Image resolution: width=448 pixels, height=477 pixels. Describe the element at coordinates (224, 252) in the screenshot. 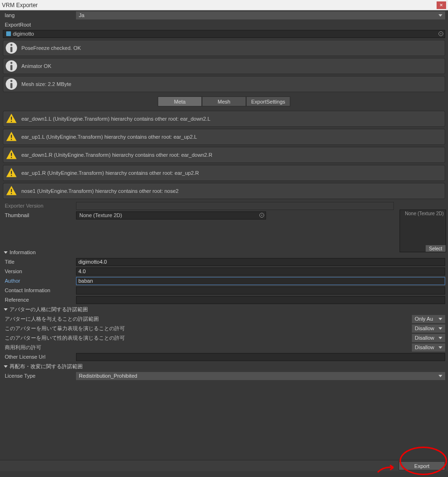

I see `information-header: Information` at that location.